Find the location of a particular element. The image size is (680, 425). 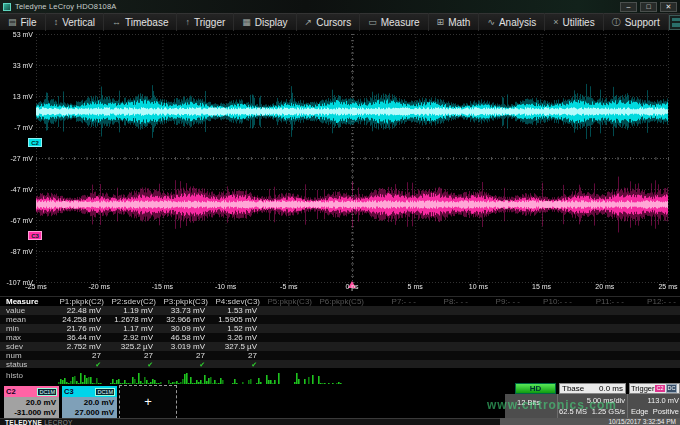

hd-mode-button: HD is located at coordinates (536, 388).